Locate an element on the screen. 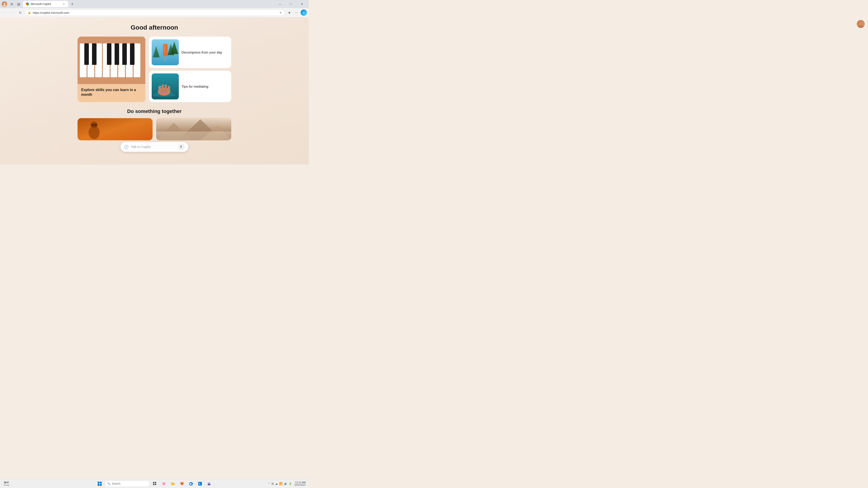 This screenshot has width=868, height=488. popsicle-card: Decompress from your day is located at coordinates (190, 53).